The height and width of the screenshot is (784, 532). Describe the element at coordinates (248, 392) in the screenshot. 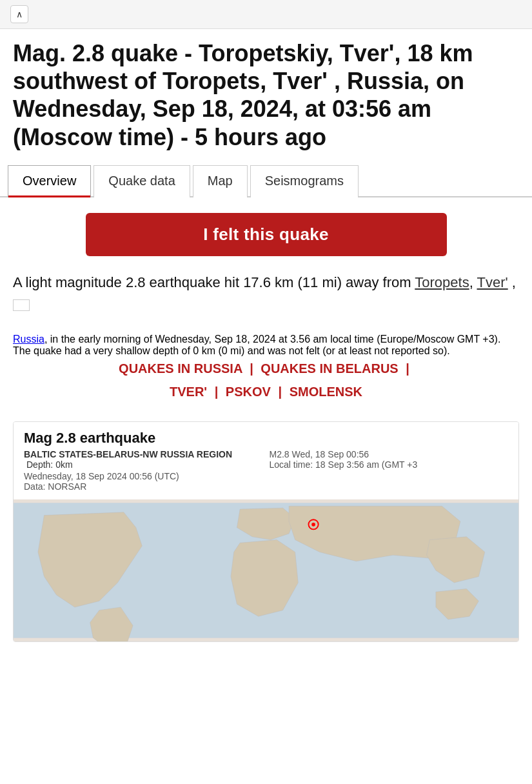

I see `pskov-link: PSKOV` at that location.